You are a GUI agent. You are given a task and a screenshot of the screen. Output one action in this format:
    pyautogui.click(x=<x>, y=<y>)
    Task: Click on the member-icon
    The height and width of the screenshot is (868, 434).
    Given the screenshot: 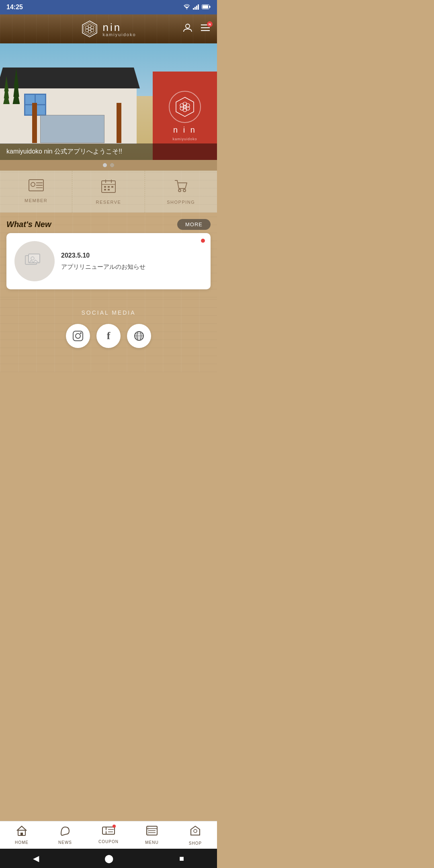 What is the action you would take?
    pyautogui.click(x=36, y=187)
    